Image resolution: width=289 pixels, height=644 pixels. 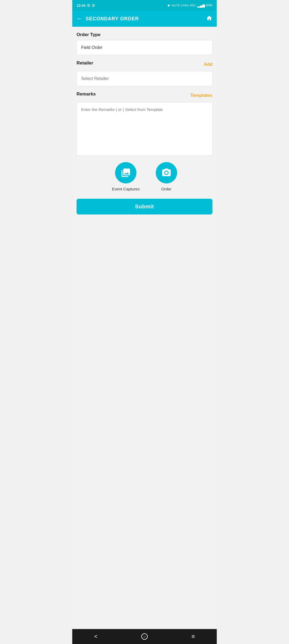 What do you see at coordinates (201, 95) in the screenshot?
I see `templates-button: Templates` at bounding box center [201, 95].